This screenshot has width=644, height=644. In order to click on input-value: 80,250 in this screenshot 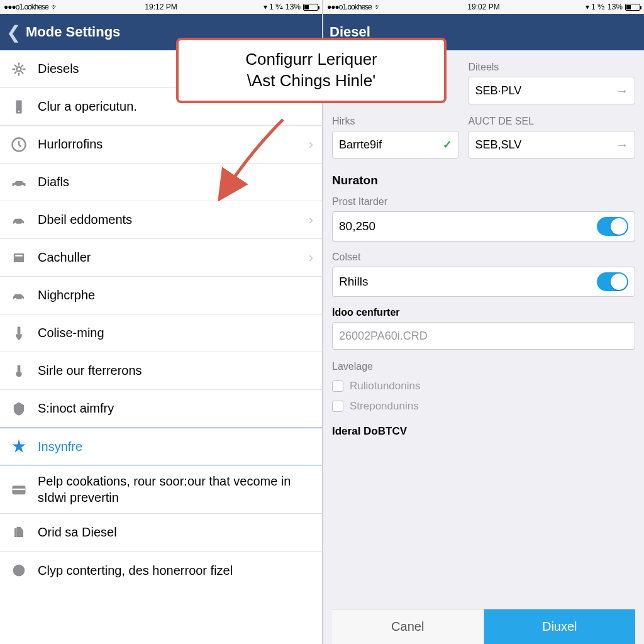, I will do `click(357, 226)`.